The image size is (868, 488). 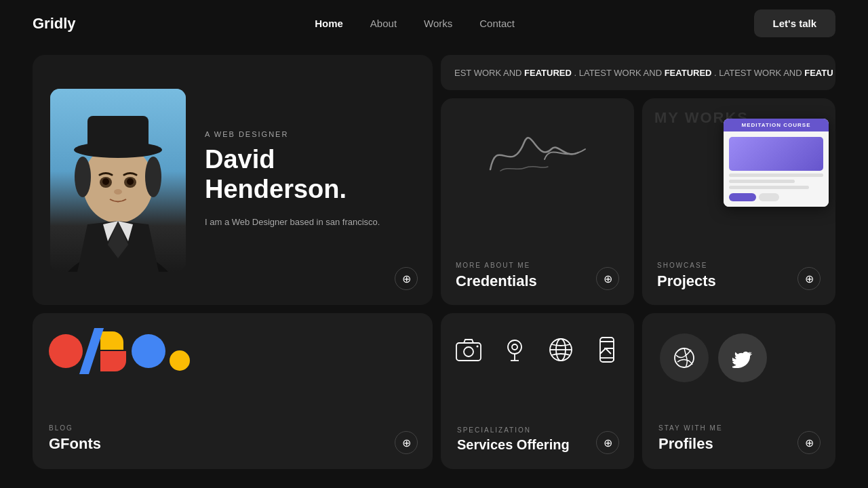 I want to click on profiles-title: Profiles, so click(x=739, y=444).